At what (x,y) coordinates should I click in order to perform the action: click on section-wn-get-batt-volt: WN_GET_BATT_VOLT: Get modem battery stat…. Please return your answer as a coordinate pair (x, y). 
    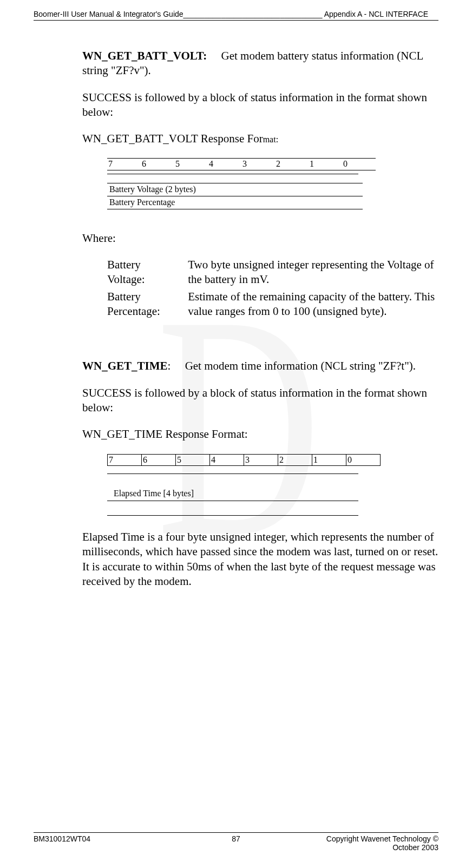
    Looking at the image, I should click on (260, 64).